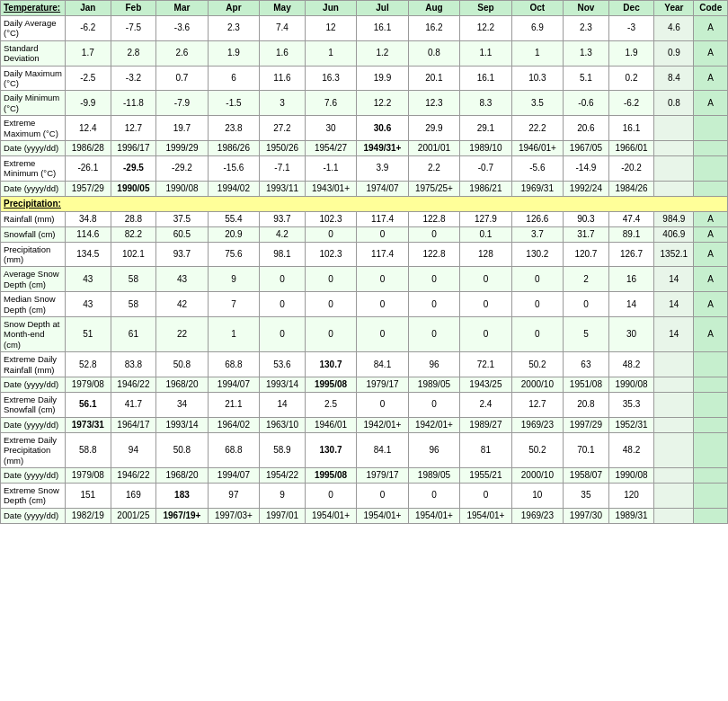 This screenshot has width=728, height=701. Describe the element at coordinates (182, 29) in the screenshot. I see `data-cell: -3.6` at that location.